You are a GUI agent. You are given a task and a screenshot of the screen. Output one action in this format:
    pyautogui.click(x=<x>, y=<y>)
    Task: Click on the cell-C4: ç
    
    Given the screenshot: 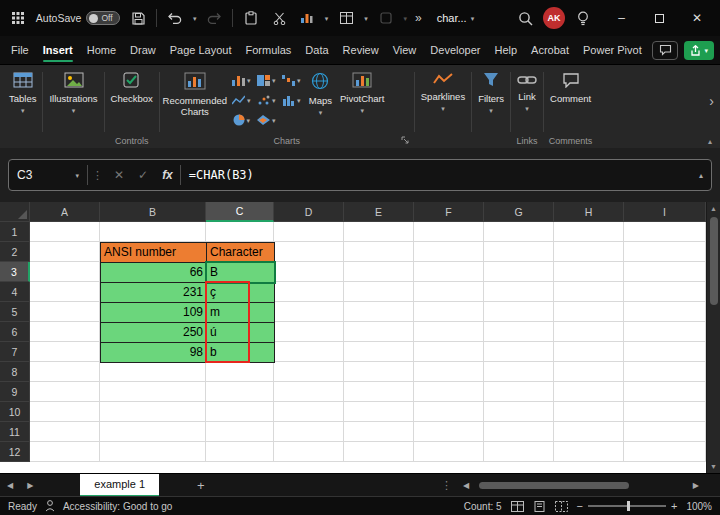 What is the action you would take?
    pyautogui.click(x=240, y=292)
    